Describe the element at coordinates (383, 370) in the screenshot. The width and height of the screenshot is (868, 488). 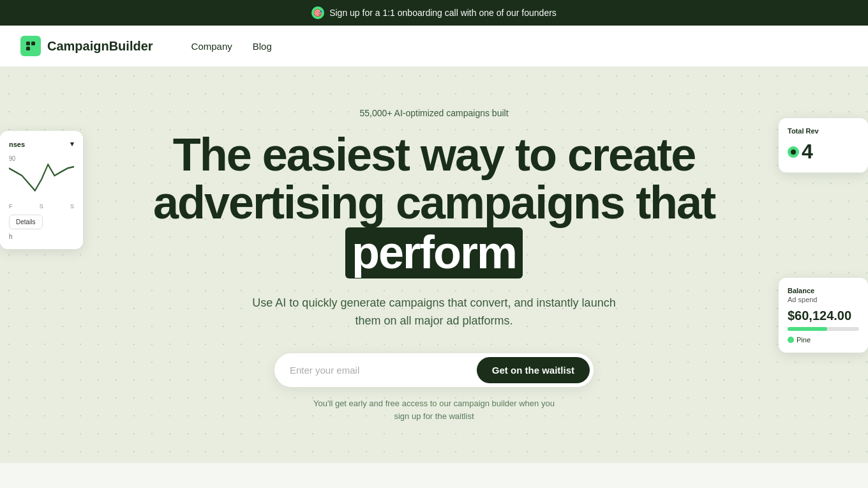
I see `email-input` at that location.